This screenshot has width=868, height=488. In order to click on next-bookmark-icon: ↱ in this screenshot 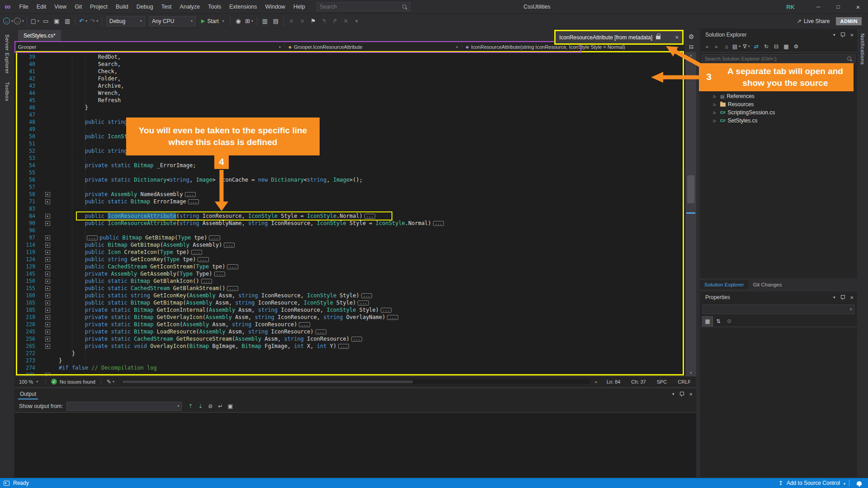, I will do `click(335, 21)`.